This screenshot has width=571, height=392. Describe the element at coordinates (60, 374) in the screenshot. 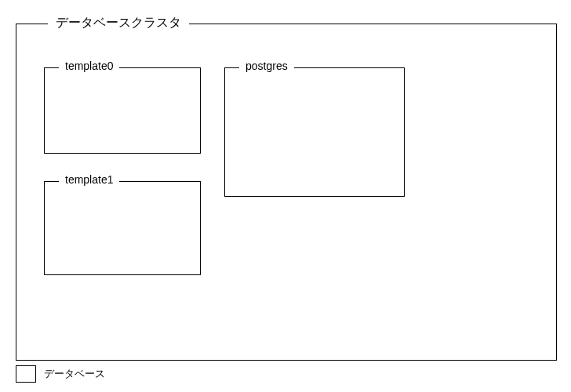

I see `legend: データベース` at that location.